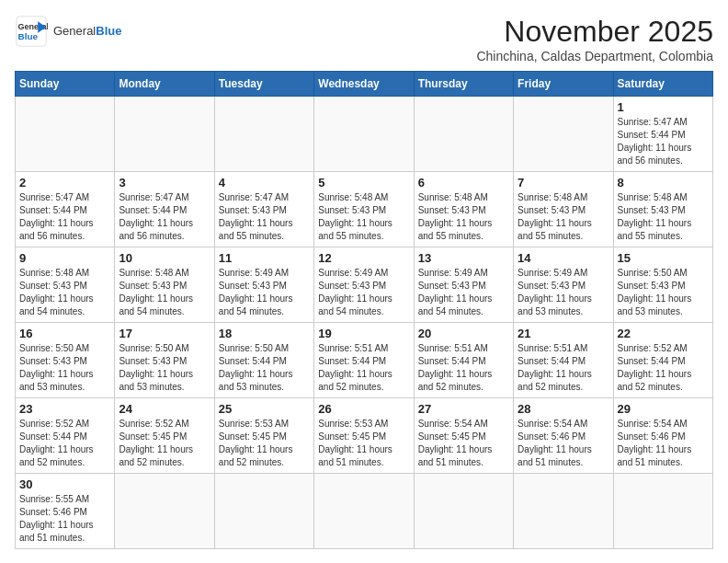 This screenshot has width=728, height=563. Describe the element at coordinates (463, 285) in the screenshot. I see `day-cell-13: 13Sunrise: 5:49 AMSunset: 5:43 PMDayligh…` at that location.